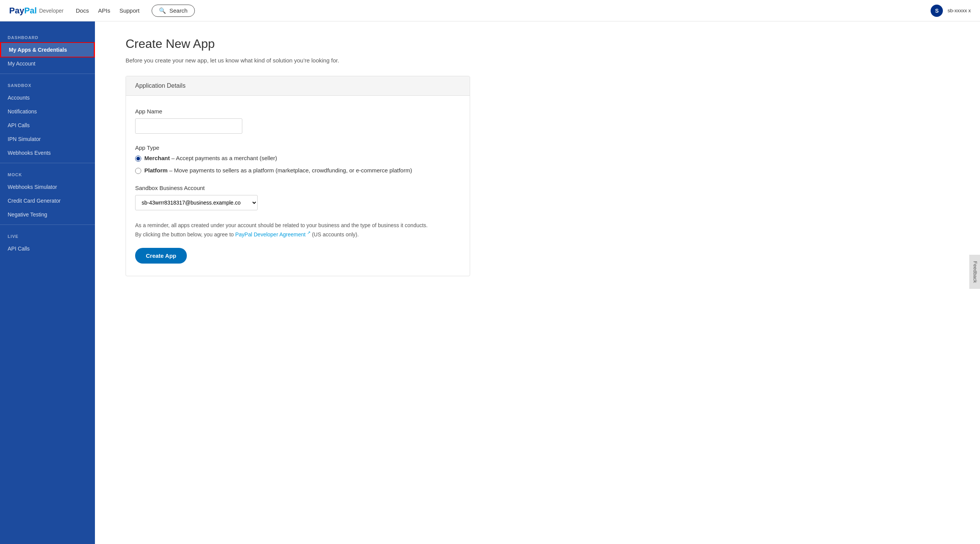 This screenshot has height=544, width=980. What do you see at coordinates (298, 148) in the screenshot?
I see `app-type-label: App Type` at bounding box center [298, 148].